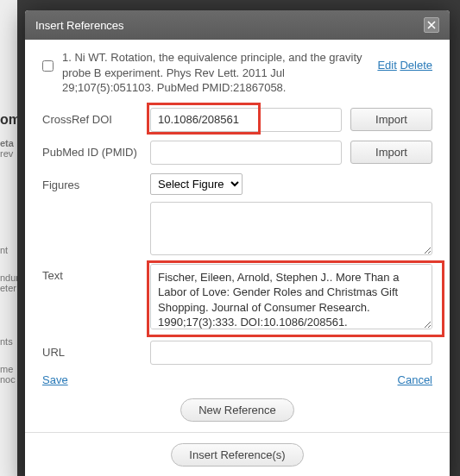 The image size is (460, 476). What do you see at coordinates (9, 238) in the screenshot?
I see `background-page: om eta rev nt ndur eter nts me noc` at bounding box center [9, 238].